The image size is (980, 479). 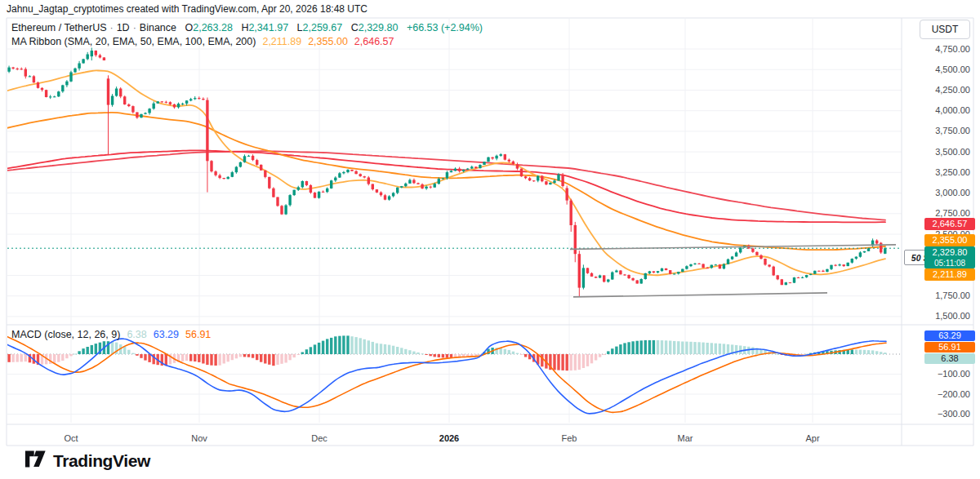 I want to click on time-axis-label: Apr, so click(x=812, y=438).